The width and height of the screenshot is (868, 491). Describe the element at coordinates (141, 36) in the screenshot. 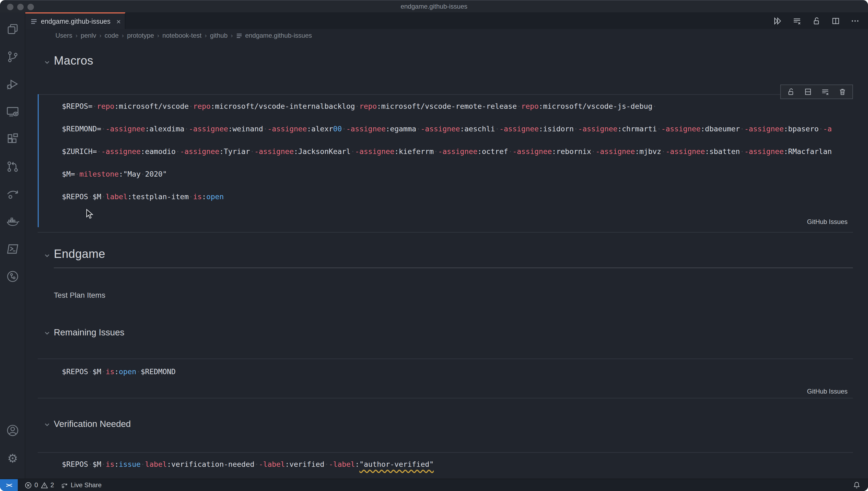

I see `breadcrumb-item: prototype` at that location.